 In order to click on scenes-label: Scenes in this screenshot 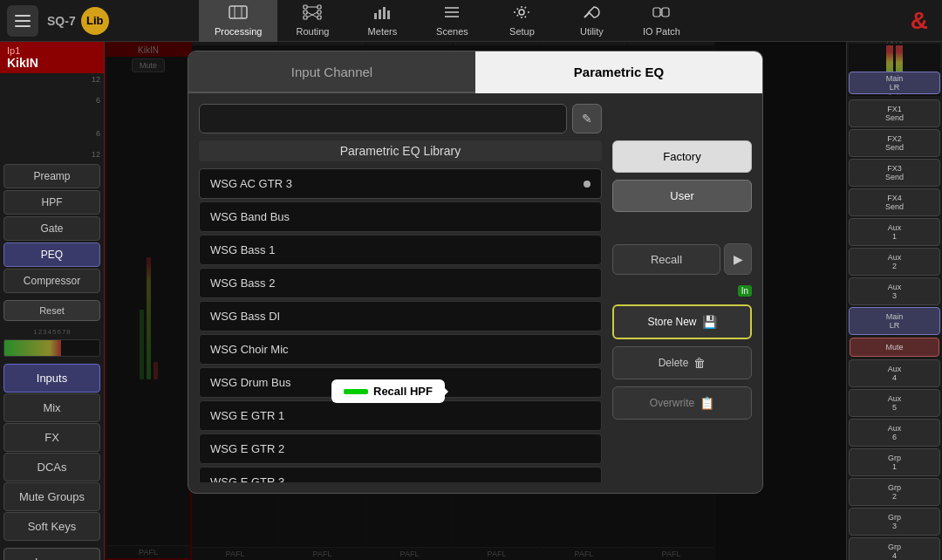, I will do `click(452, 31)`.